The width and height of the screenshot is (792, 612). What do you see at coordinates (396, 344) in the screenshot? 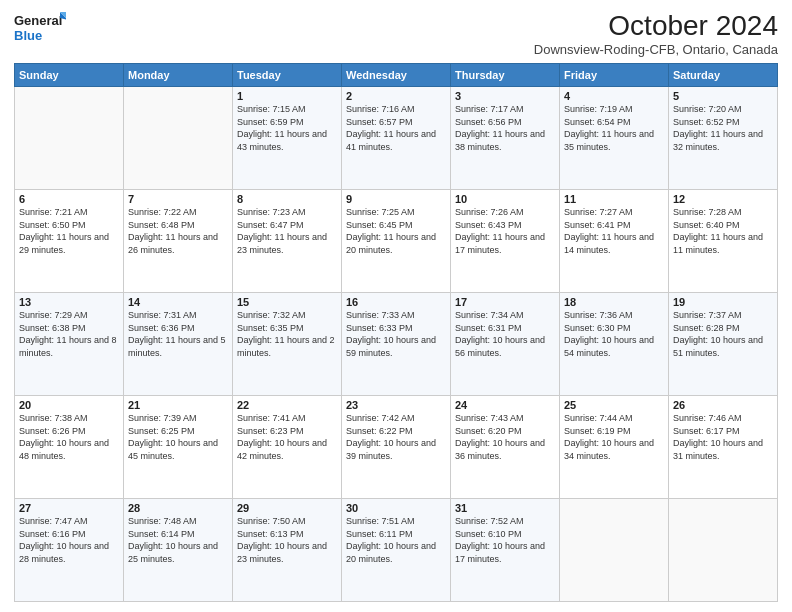
I see `calendar-cell: 16Sunrise: 7:33 AM Sunset: 6:33 PM Dayli…` at bounding box center [396, 344].